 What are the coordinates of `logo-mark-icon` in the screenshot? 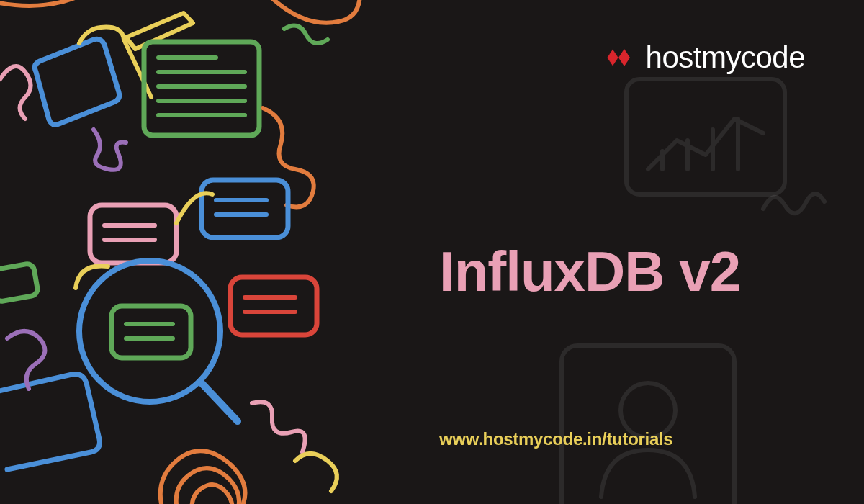 It's located at (620, 58).